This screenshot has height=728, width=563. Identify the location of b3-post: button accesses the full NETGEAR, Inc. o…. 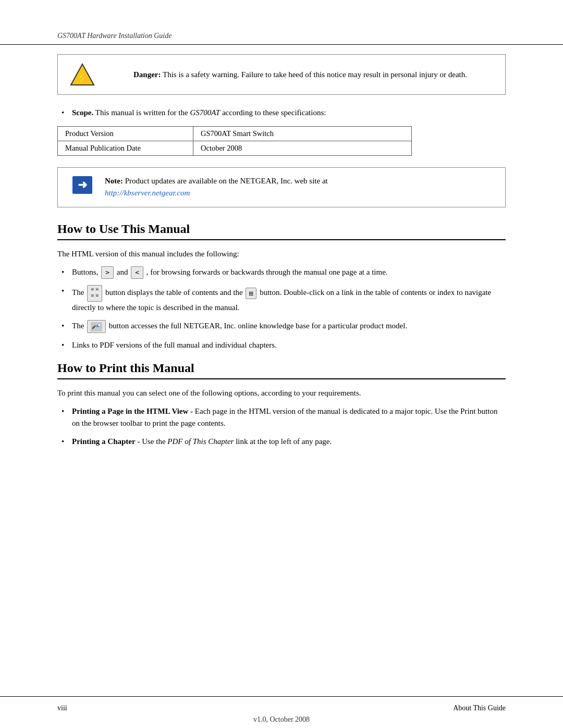
(258, 326).